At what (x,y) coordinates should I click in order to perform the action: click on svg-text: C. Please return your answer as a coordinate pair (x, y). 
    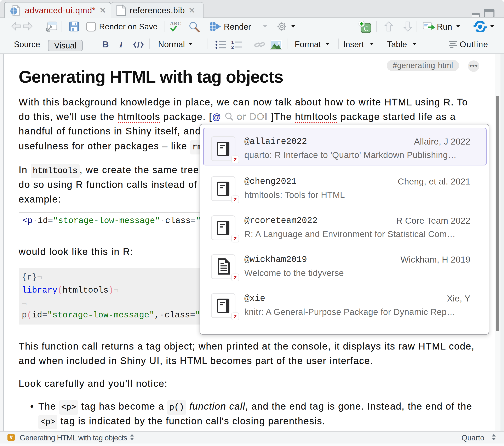
    Looking at the image, I should click on (366, 29).